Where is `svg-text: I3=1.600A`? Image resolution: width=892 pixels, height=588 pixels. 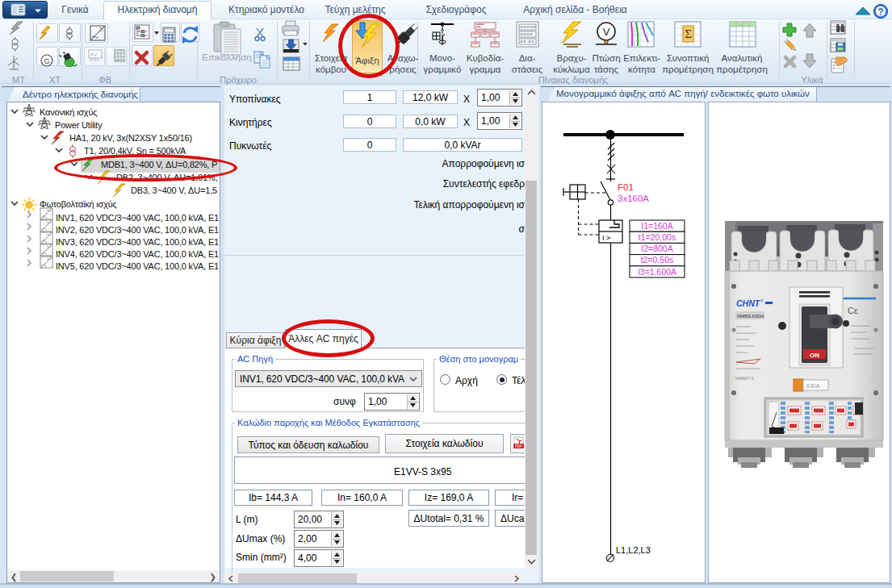
svg-text: I3=1.600A is located at coordinates (657, 272).